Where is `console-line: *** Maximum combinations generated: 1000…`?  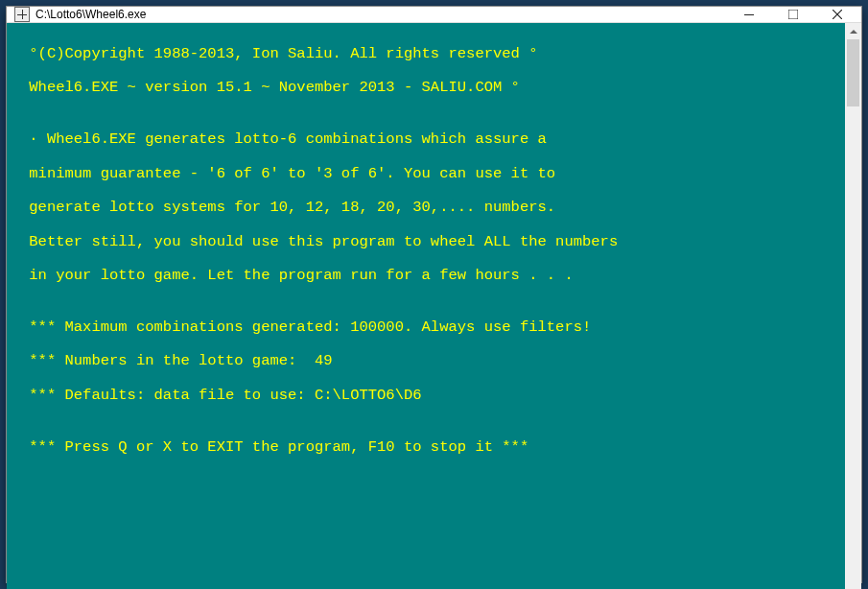
console-line: *** Maximum combinations generated: 1000… is located at coordinates (428, 328).